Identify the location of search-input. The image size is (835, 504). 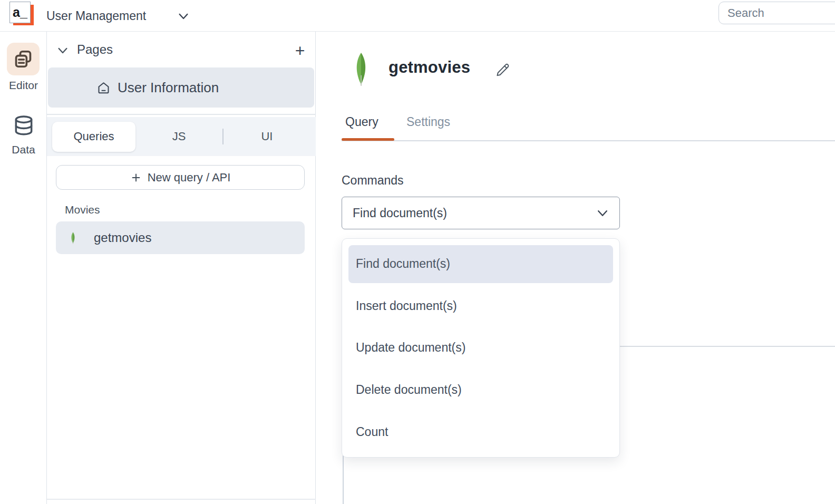
(777, 13).